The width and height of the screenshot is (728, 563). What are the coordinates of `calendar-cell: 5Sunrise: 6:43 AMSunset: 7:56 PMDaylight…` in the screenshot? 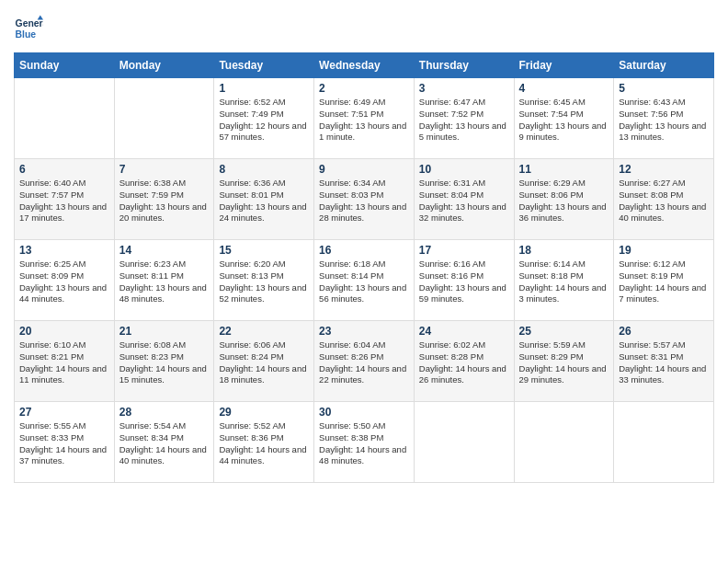 It's located at (664, 119).